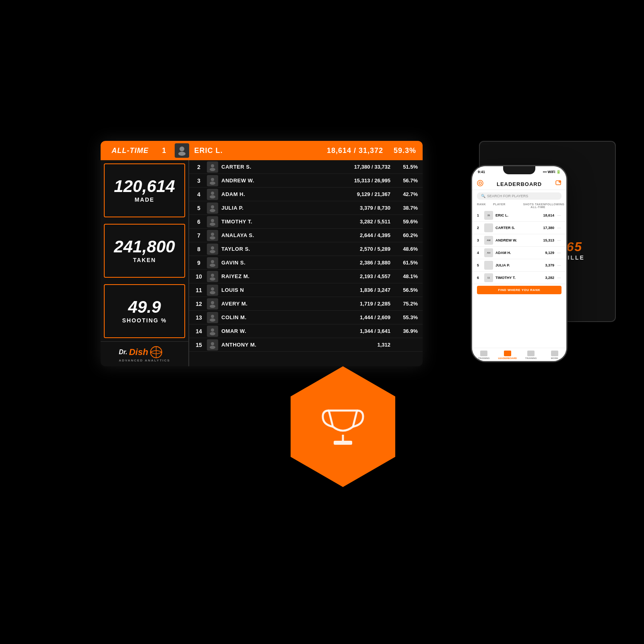 The height and width of the screenshot is (644, 644). Describe the element at coordinates (555, 355) in the screenshot. I see `nav-more: MORE` at that location.